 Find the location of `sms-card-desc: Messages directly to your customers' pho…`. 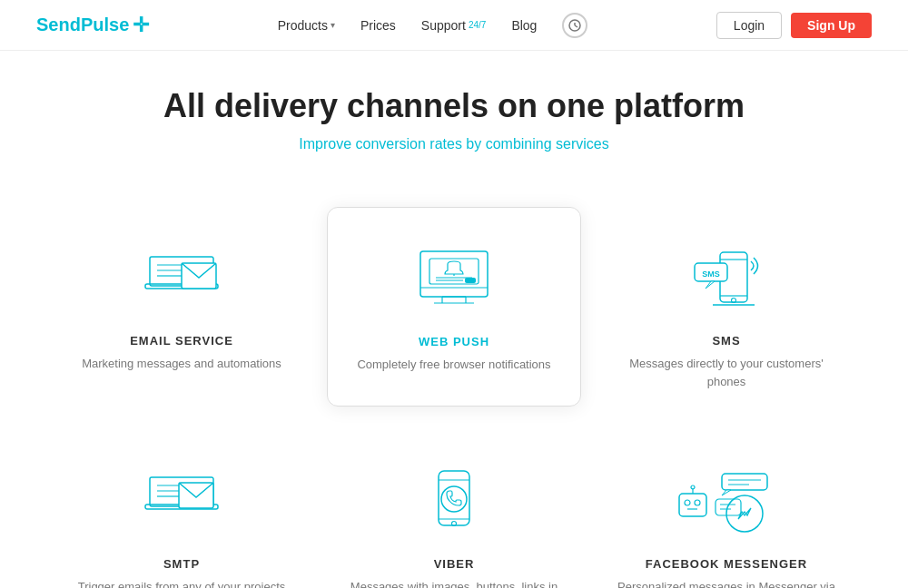

sms-card-desc: Messages directly to your customers' pho… is located at coordinates (726, 372).